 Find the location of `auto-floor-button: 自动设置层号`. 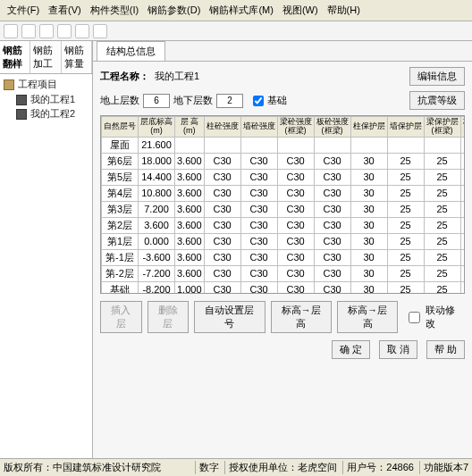

auto-floor-button: 自动设置层号 is located at coordinates (229, 317).